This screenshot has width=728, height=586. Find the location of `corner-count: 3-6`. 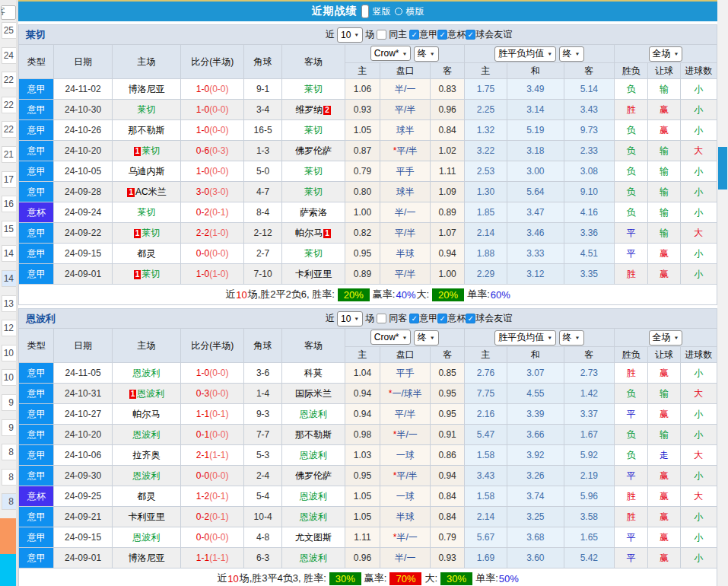

corner-count: 3-6 is located at coordinates (262, 373).